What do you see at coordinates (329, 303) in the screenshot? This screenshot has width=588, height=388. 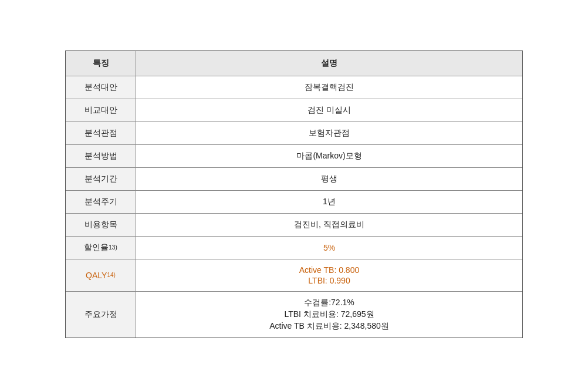 I see `assumption-line-1: 수검률:72.1%` at bounding box center [329, 303].